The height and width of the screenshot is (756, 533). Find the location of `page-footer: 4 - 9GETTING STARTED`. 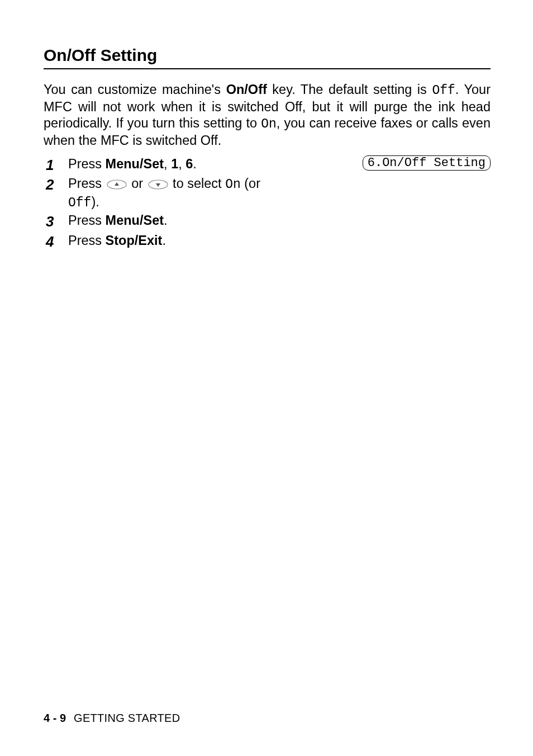

page-footer: 4 - 9GETTING STARTED is located at coordinates (112, 718).